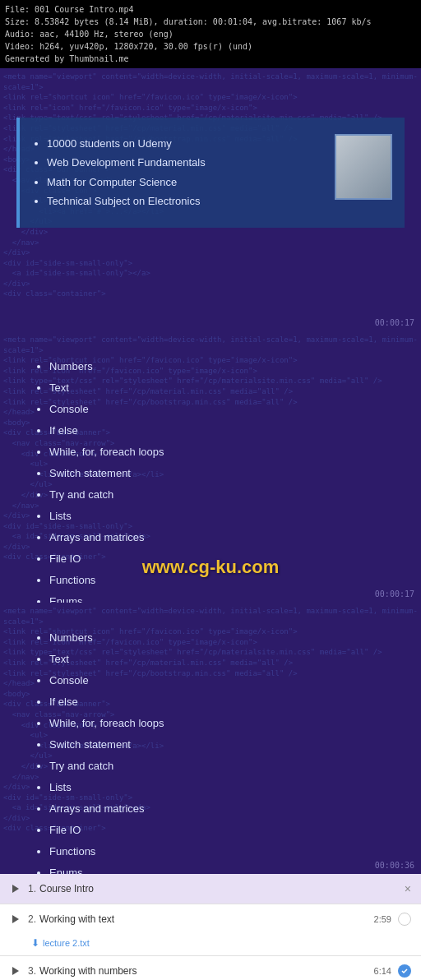 This screenshot has width=421, height=980. Describe the element at coordinates (395, 865) in the screenshot. I see `timestamp-3: 00:00:36` at that location.